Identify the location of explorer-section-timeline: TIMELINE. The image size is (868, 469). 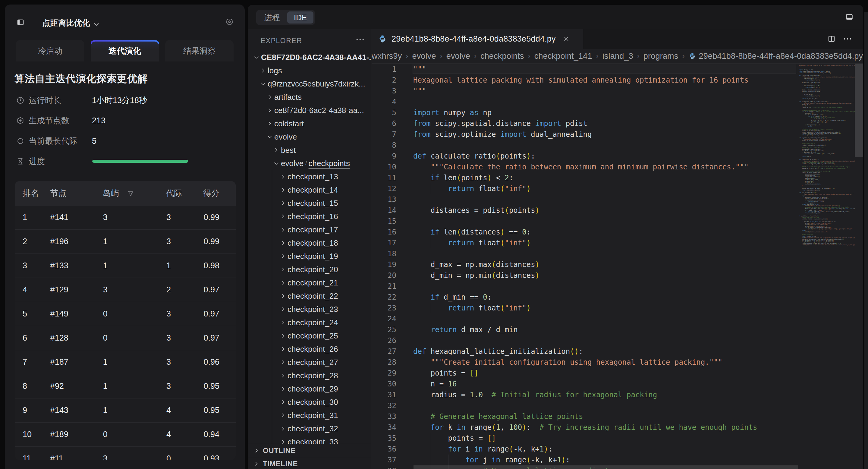
(309, 463).